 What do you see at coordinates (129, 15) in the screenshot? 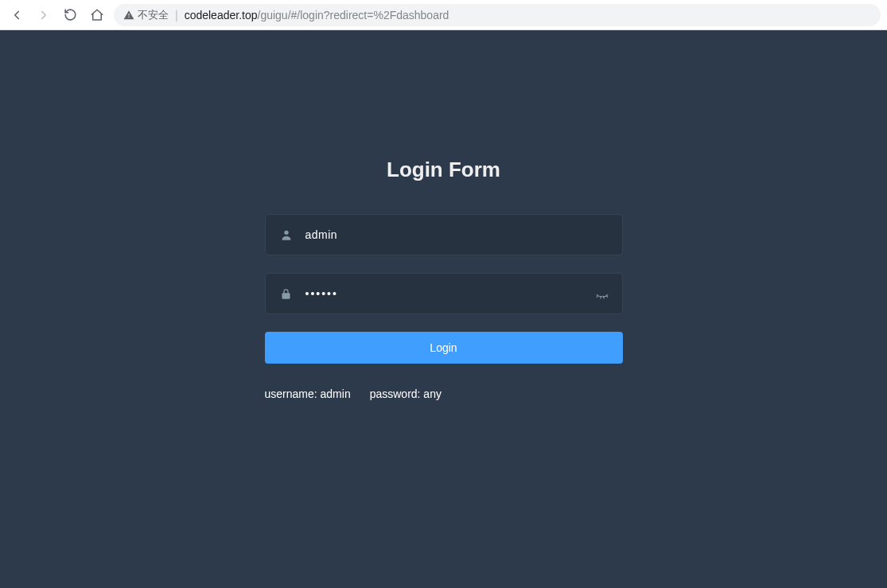
I see `warning-icon` at bounding box center [129, 15].